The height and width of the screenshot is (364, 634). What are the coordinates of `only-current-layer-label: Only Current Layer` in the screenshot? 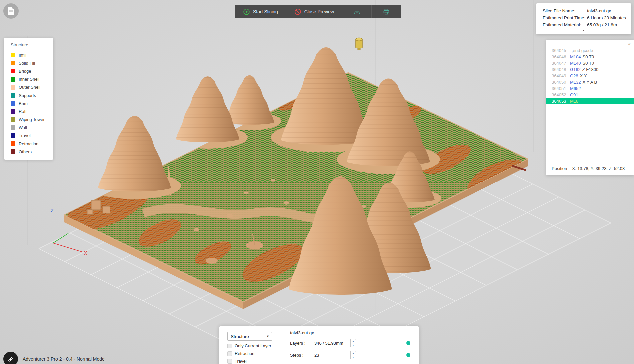 It's located at (253, 346).